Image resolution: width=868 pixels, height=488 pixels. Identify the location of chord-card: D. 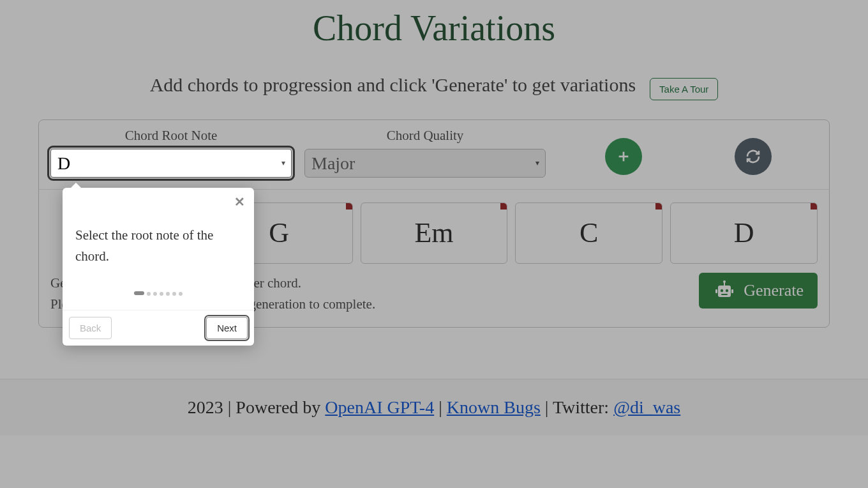
(744, 233).